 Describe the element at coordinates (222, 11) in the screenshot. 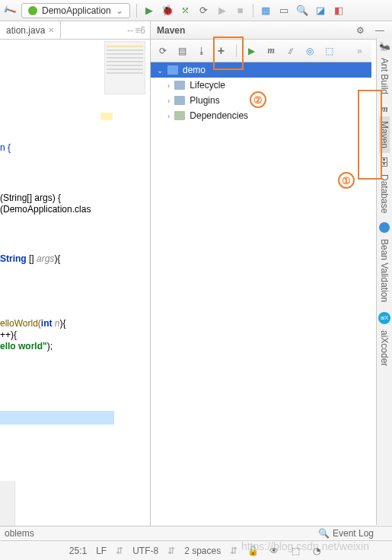

I see `run-disabled-icon: ▶` at that location.